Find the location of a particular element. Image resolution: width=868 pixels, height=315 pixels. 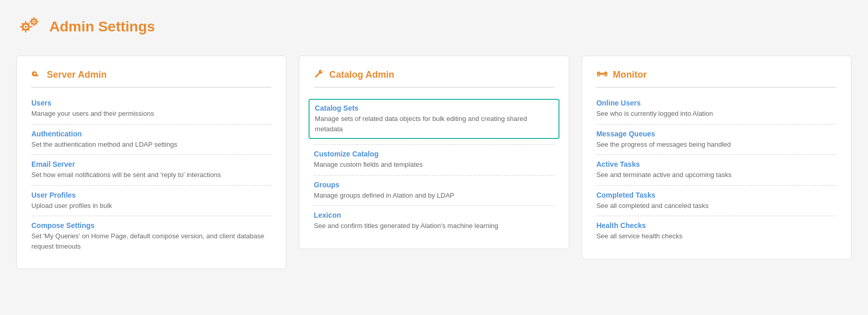

groups-link: Groups is located at coordinates (434, 185).